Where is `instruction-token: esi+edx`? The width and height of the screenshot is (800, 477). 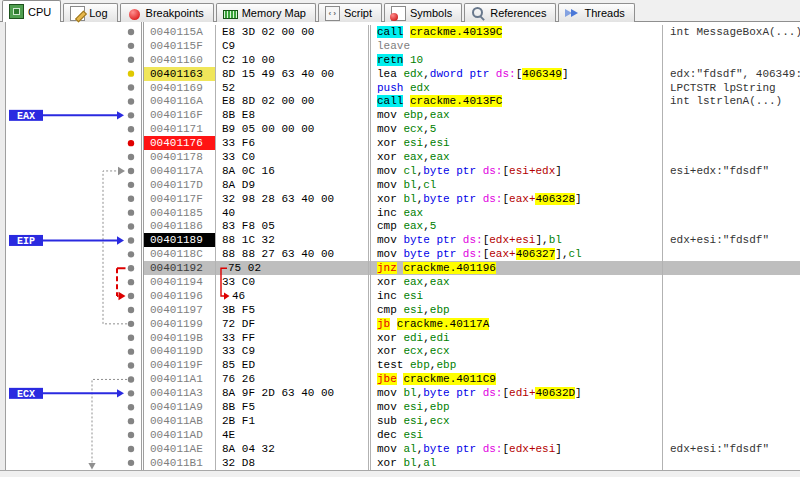 instruction-token: esi+edx is located at coordinates (532, 171).